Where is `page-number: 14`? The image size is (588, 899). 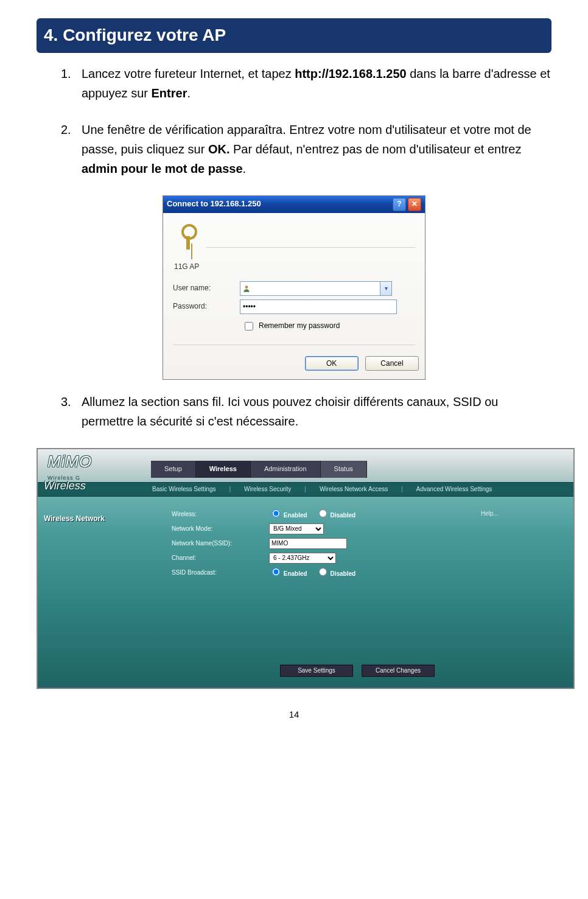
page-number: 14 is located at coordinates (294, 715).